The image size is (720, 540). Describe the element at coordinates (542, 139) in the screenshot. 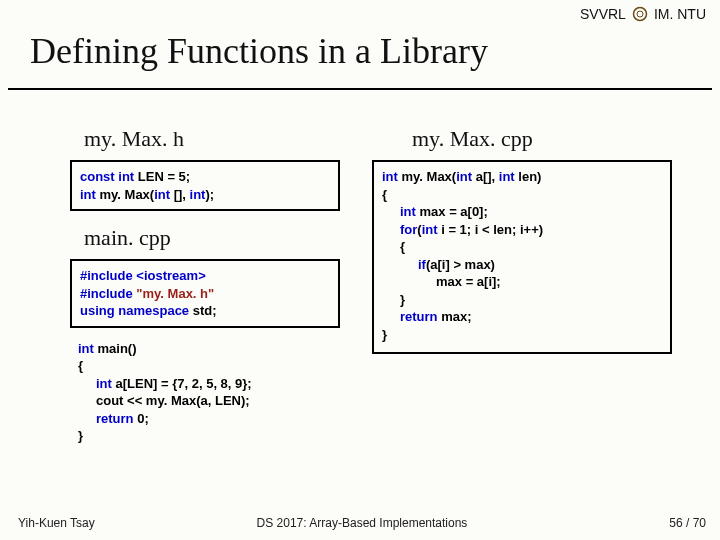

I see `label-mymax-cpp: my. Max. cpp` at that location.